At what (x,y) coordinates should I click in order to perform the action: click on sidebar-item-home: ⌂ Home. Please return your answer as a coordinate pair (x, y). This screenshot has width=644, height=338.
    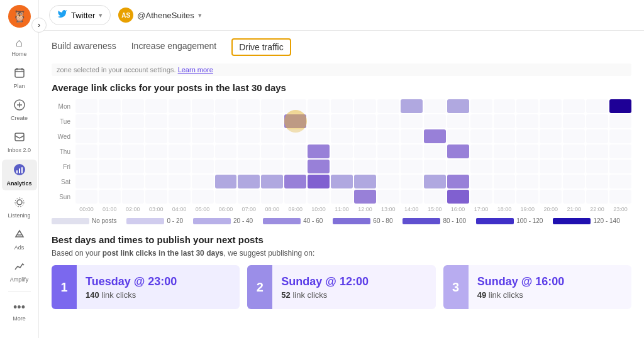
    Looking at the image, I should click on (19, 46).